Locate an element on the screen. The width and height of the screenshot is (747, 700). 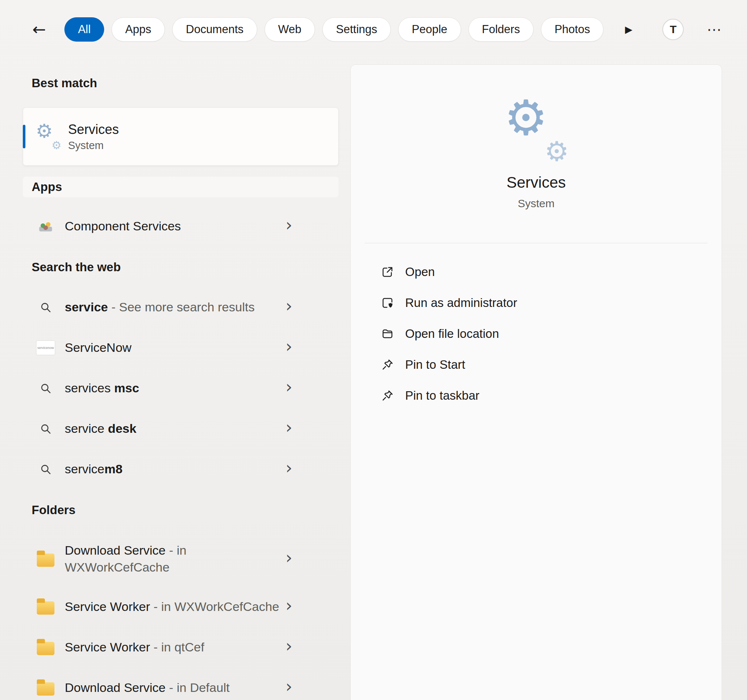
filter-all: All is located at coordinates (84, 29).